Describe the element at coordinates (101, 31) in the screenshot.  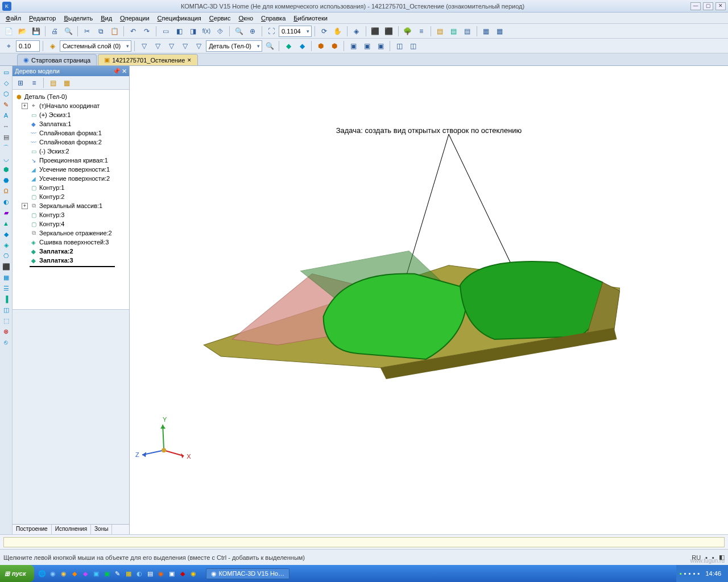
I see `copy-icon: ⧉` at that location.